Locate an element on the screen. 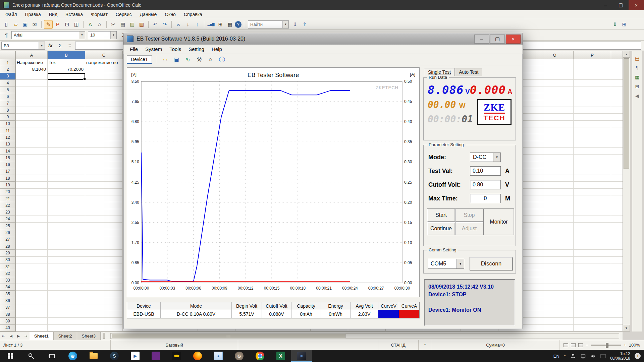 The height and width of the screenshot is (362, 644). taskbar-firefox is located at coordinates (198, 356).